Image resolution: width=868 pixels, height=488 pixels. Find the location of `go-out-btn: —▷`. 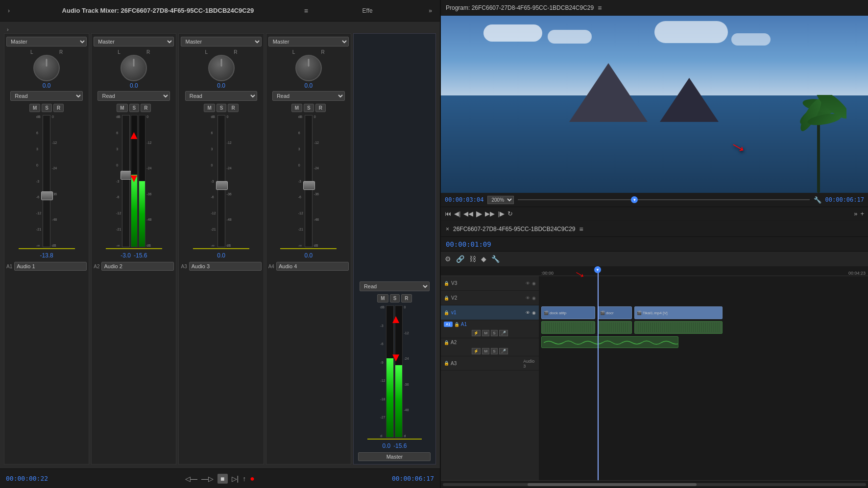

go-out-btn: —▷ is located at coordinates (208, 479).